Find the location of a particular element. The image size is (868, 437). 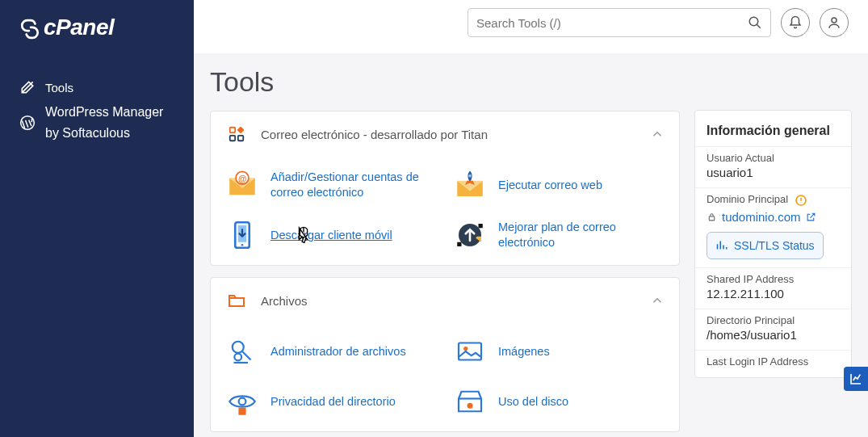

tool-label: Privacidad del directorio is located at coordinates (333, 402).